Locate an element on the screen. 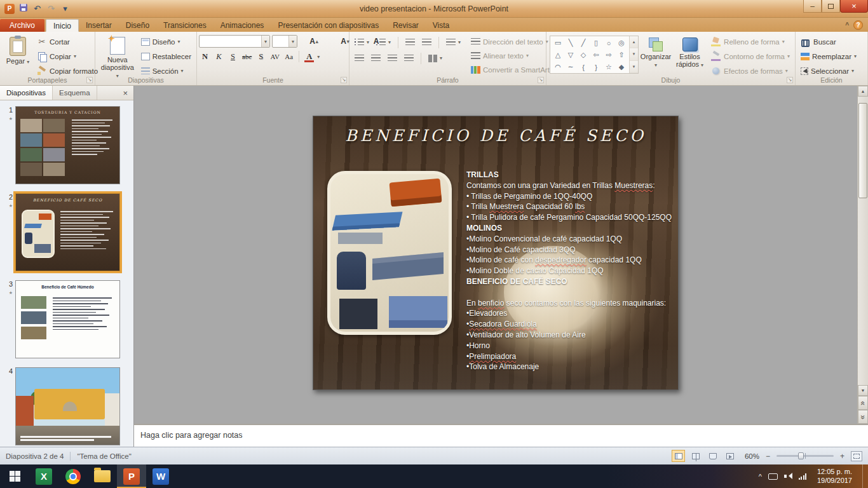 The height and width of the screenshot is (488, 868). scrollbar-track is located at coordinates (863, 241).